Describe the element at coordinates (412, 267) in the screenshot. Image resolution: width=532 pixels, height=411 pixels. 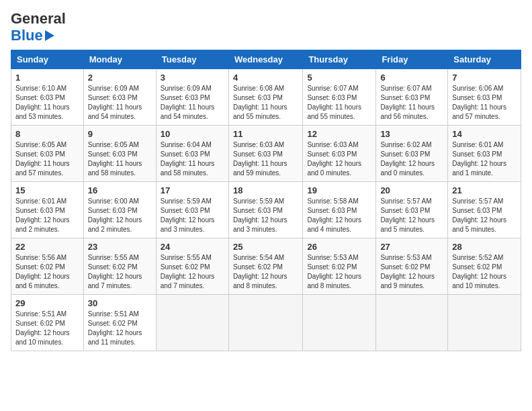
I see `calendar-cell: 27Sunrise: 5:53 AM Sunset: 6:02 PM Dayli…` at that location.